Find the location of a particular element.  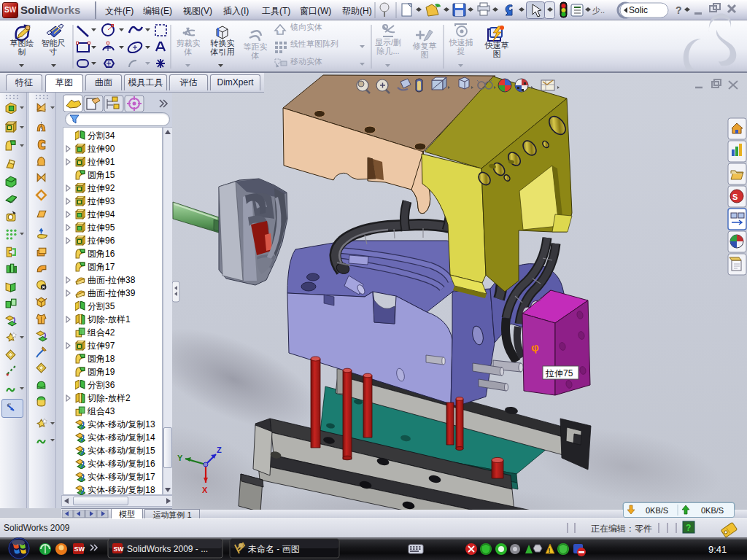

svg-text: S is located at coordinates (735, 197).